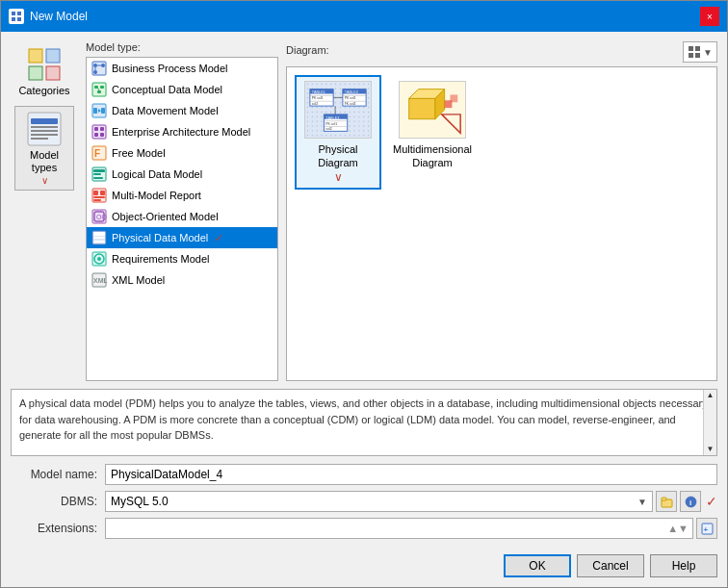  Describe the element at coordinates (711, 449) in the screenshot. I see `scroll-down-arrow: ▼` at that location.